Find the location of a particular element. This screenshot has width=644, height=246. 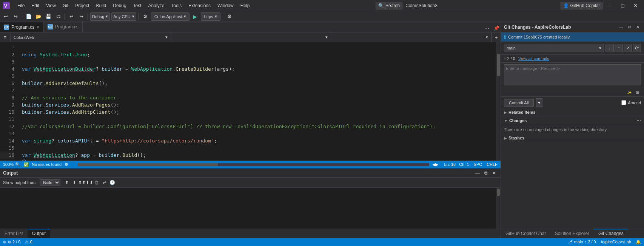

tab-close-1: ✕ is located at coordinates (38, 27).